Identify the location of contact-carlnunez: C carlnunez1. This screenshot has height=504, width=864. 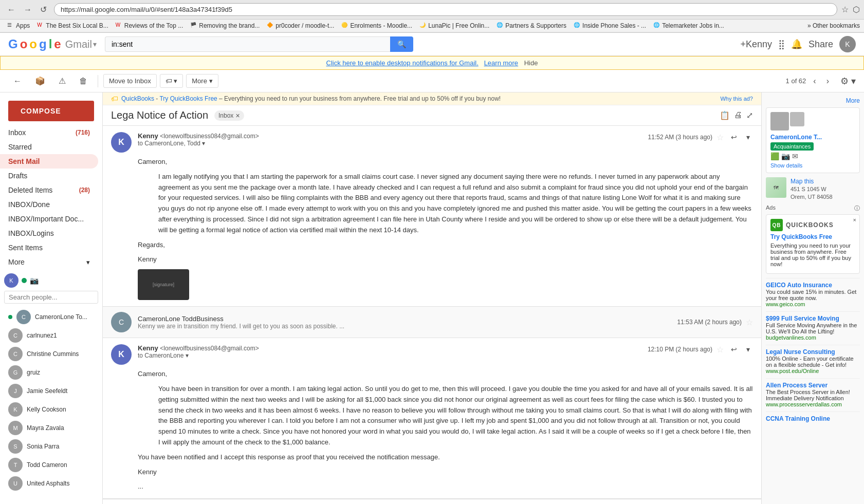
(51, 335).